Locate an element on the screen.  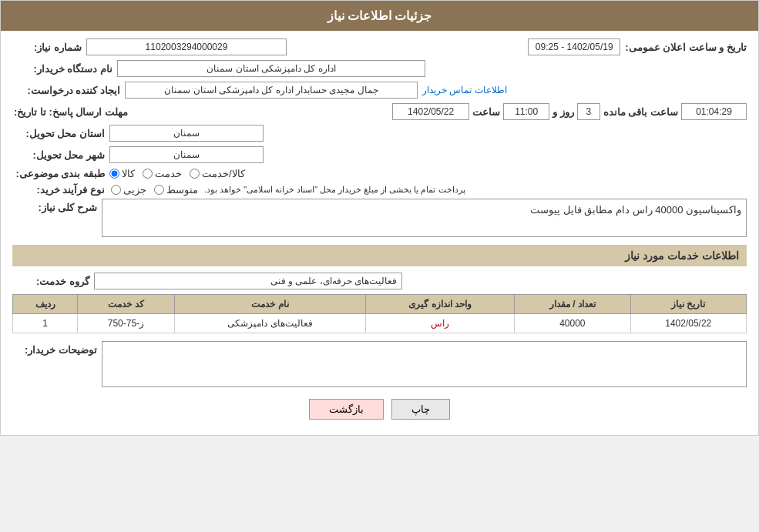
service-group-label: گروه خدمت: is located at coordinates (51, 282).